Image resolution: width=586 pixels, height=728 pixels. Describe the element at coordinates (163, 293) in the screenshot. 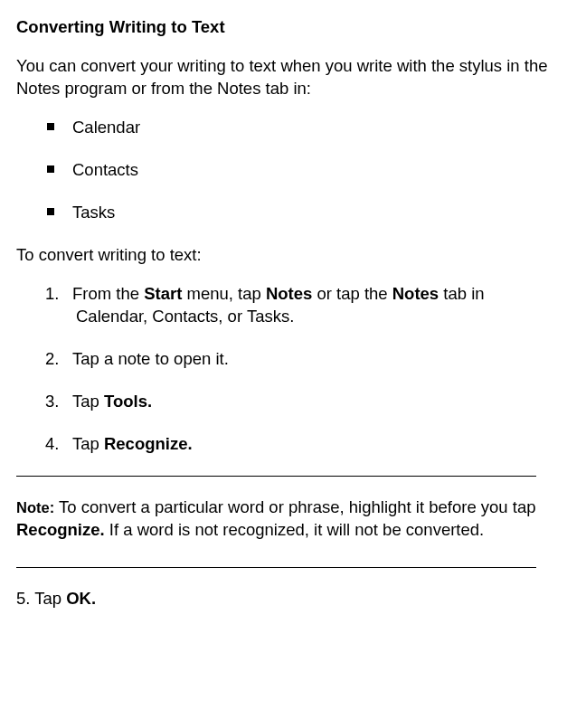

I see `text-bold: Start` at that location.